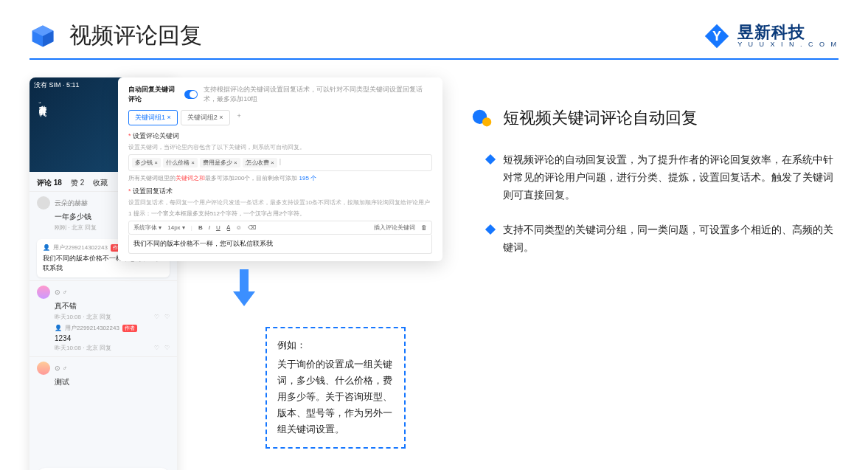 Image resolution: width=868 pixels, height=470 pixels. Describe the element at coordinates (395, 227) in the screenshot. I see `insert-keyword-button: 插入评论关键词` at that location.